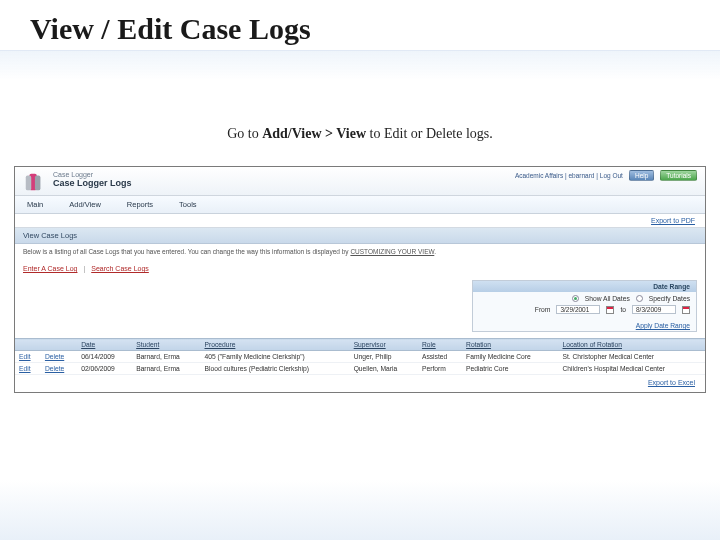 Image resolution: width=720 pixels, height=540 pixels. What do you see at coordinates (360, 65) in the screenshot?
I see `decorative-wave-top` at bounding box center [360, 65].